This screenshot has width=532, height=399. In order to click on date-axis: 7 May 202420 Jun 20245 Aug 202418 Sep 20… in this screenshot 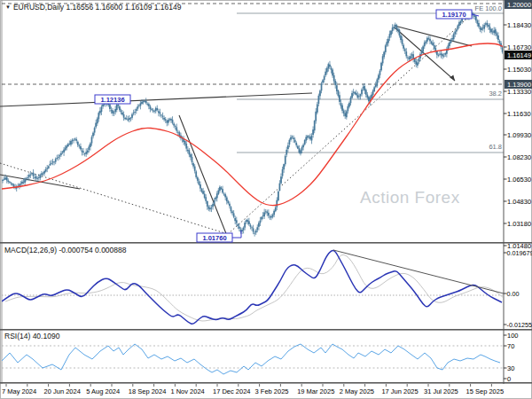, I will do `click(253, 390)`.